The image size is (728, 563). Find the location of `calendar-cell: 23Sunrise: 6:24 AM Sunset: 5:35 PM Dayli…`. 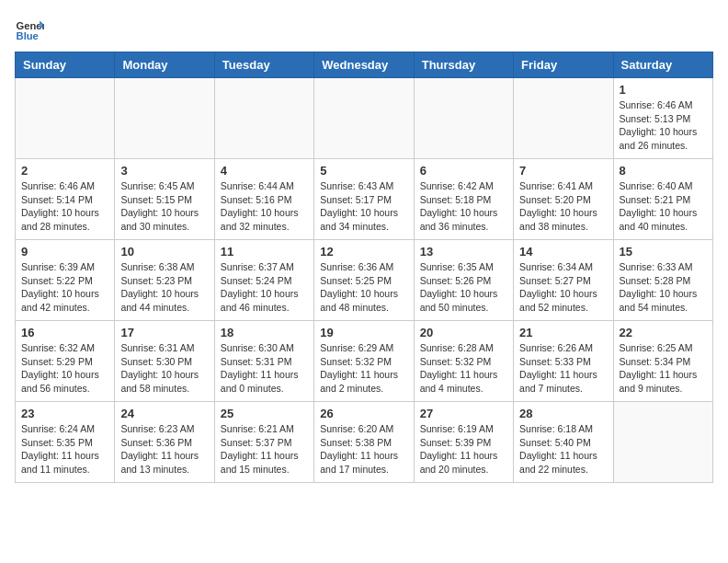

calendar-cell: 23Sunrise: 6:24 AM Sunset: 5:35 PM Dayli… is located at coordinates (65, 442).